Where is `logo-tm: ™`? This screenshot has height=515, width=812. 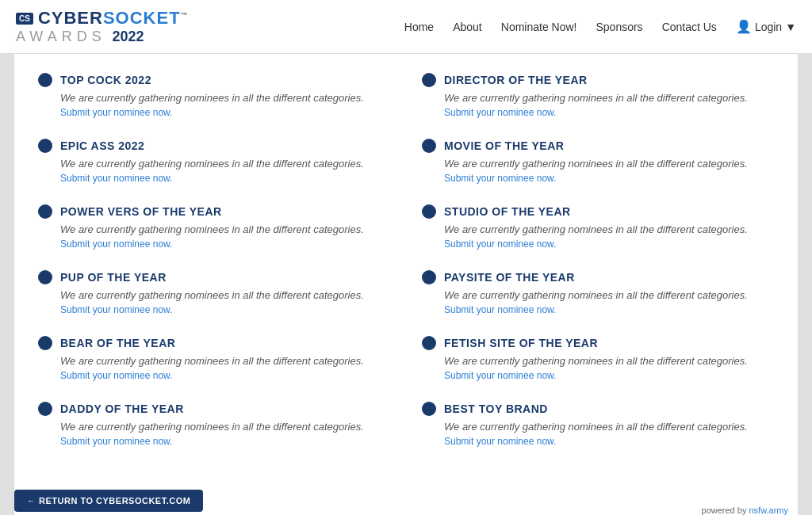
logo-tm: ™ is located at coordinates (185, 15).